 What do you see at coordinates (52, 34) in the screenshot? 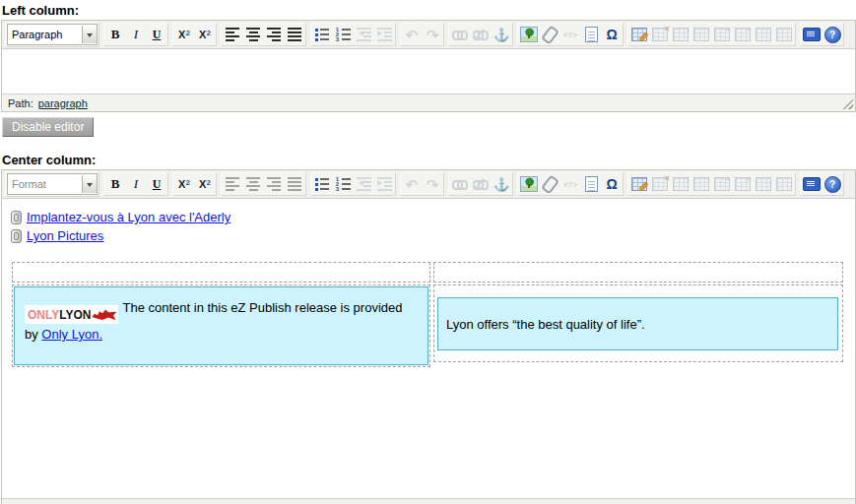
I see `style-dropdown: Paragraph` at bounding box center [52, 34].